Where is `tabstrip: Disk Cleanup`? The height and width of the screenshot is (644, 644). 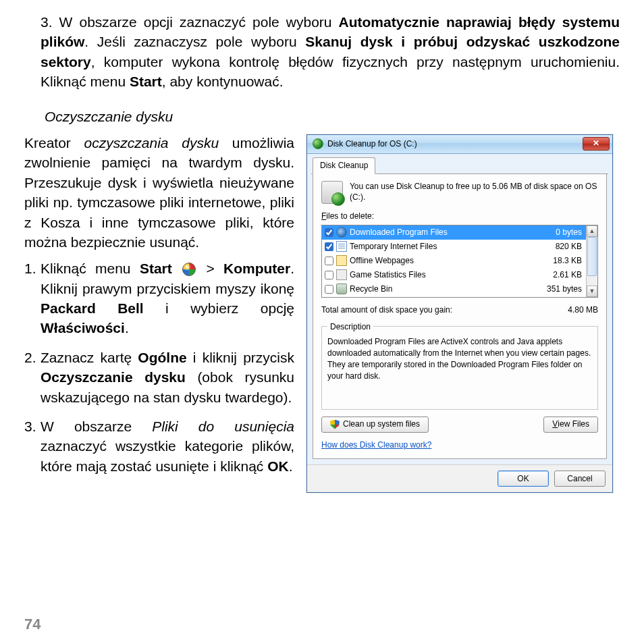 tabstrip: Disk Cleanup is located at coordinates (460, 166).